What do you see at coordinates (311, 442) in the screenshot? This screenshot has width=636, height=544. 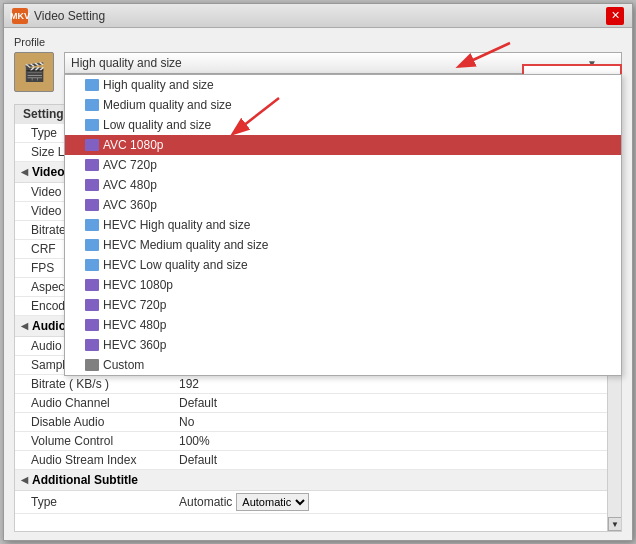 I see `settings-row-volumecontrol: Volume Control 100%` at bounding box center [311, 442].